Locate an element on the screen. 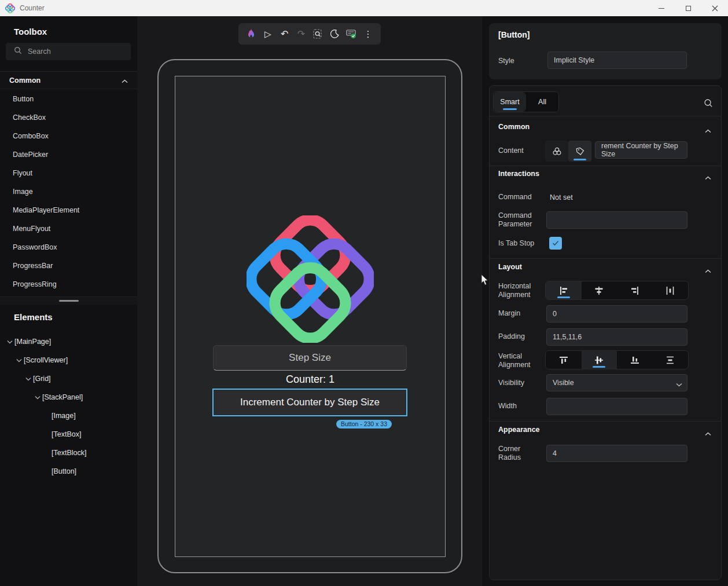  command-label: Command is located at coordinates (521, 197).